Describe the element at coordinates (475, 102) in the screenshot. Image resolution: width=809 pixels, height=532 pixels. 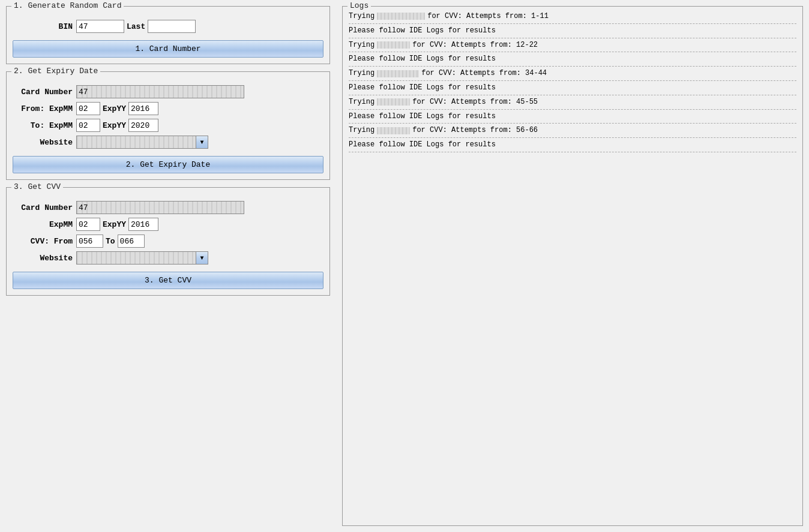
I see `log-text-7b: for CVV: Attempts from: 45-55` at that location.